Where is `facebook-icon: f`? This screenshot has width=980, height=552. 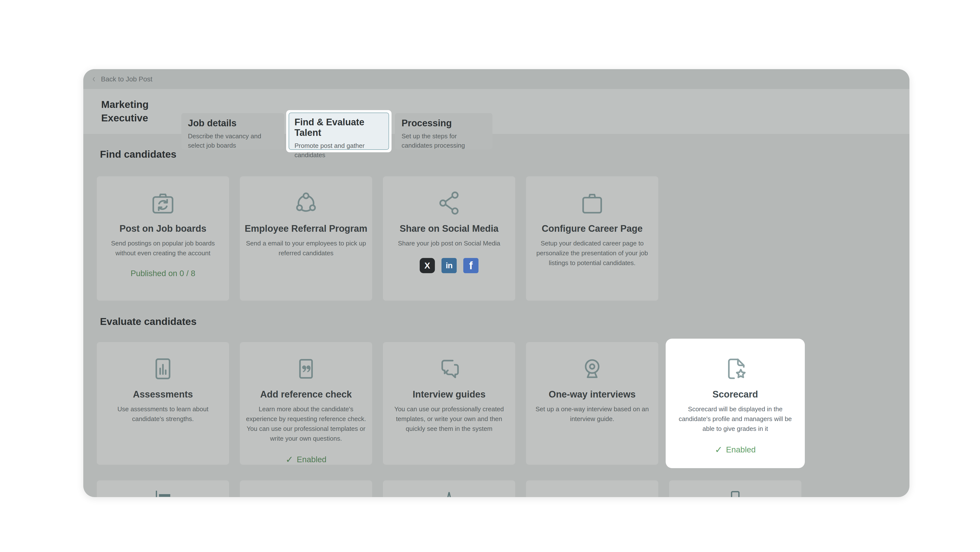 facebook-icon: f is located at coordinates (471, 266).